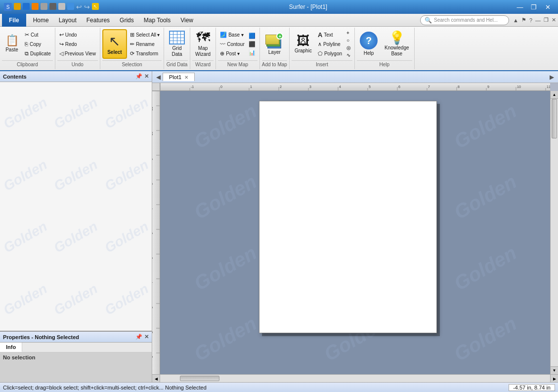  Describe the element at coordinates (555, 119) in the screenshot. I see `scroll-thumb-v` at that location.